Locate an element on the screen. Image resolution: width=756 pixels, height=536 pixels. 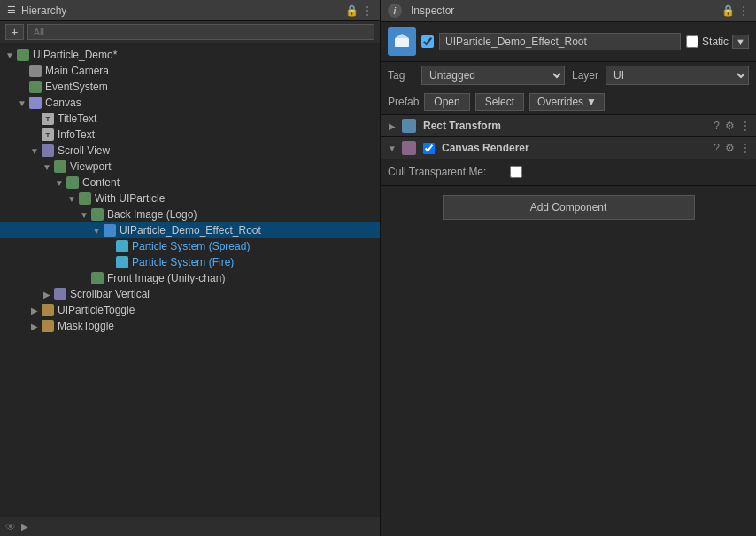
canvas-renderer-enabled-checkbox is located at coordinates (428, 149).